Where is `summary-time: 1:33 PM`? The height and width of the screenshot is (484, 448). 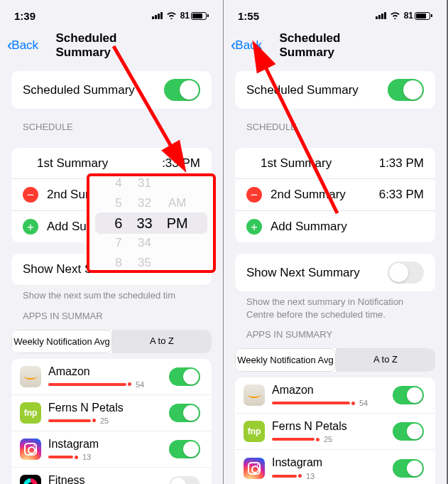 summary-time: 1:33 PM is located at coordinates (402, 163).